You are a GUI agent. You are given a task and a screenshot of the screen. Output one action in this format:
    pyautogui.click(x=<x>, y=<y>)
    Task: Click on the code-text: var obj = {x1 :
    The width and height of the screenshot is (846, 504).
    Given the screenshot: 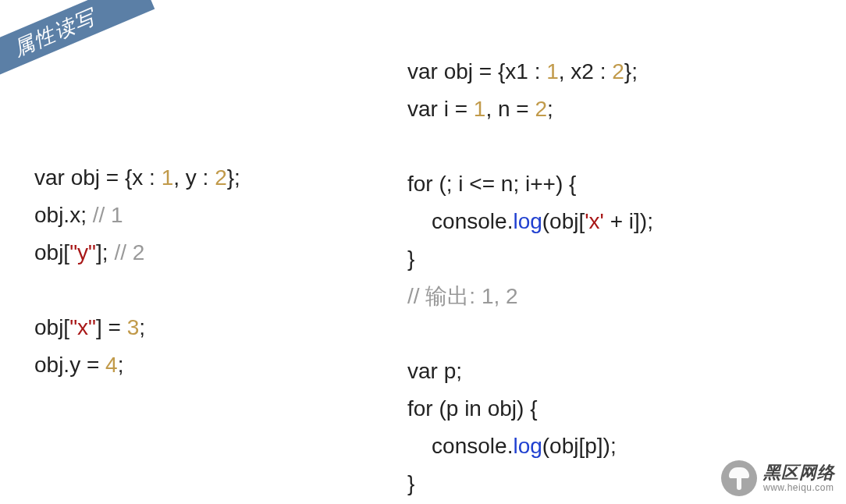 What is the action you would take?
    pyautogui.click(x=477, y=72)
    